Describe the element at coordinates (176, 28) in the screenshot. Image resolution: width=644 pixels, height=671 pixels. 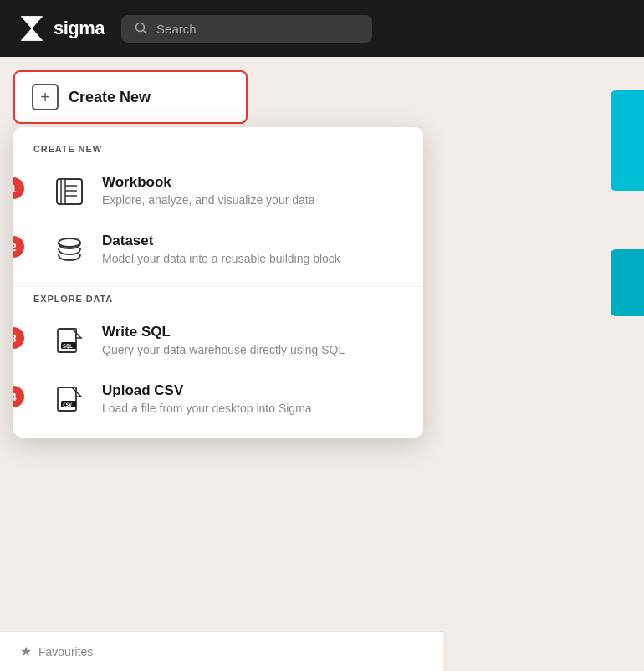
I see `search-placeholder: Search` at that location.